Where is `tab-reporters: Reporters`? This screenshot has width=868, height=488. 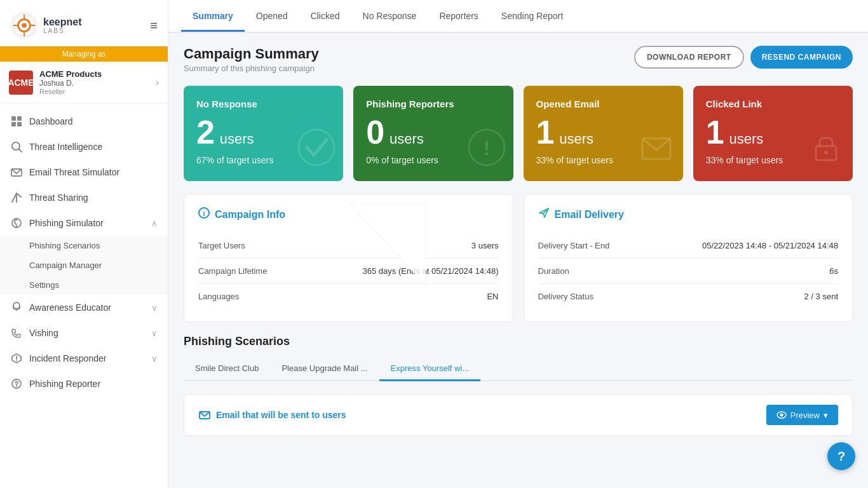 tab-reporters: Reporters is located at coordinates (459, 17).